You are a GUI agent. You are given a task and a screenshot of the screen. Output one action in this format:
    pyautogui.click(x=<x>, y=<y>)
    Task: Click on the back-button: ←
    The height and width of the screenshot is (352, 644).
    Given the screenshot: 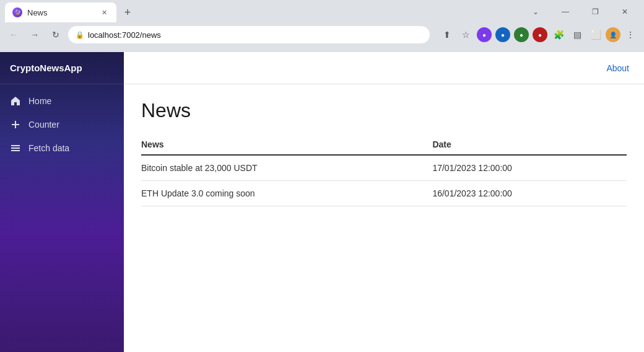 What is the action you would take?
    pyautogui.click(x=14, y=35)
    